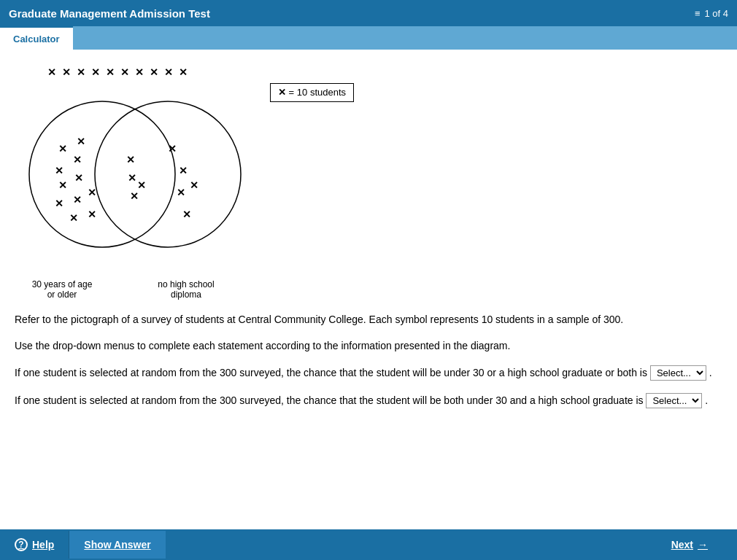  Describe the element at coordinates (36, 38) in the screenshot. I see `tab-calculator: Calculator` at that location.